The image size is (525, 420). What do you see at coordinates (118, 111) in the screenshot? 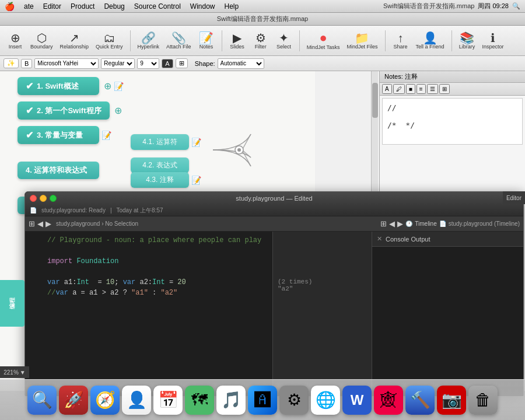
I see `node-2-add: ⊕` at bounding box center [118, 111].